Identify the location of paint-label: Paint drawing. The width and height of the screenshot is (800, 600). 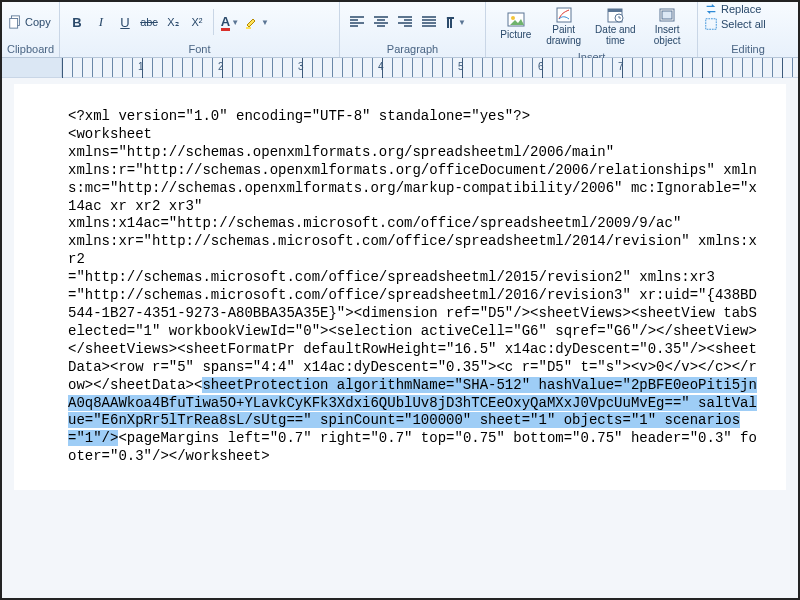
(564, 36).